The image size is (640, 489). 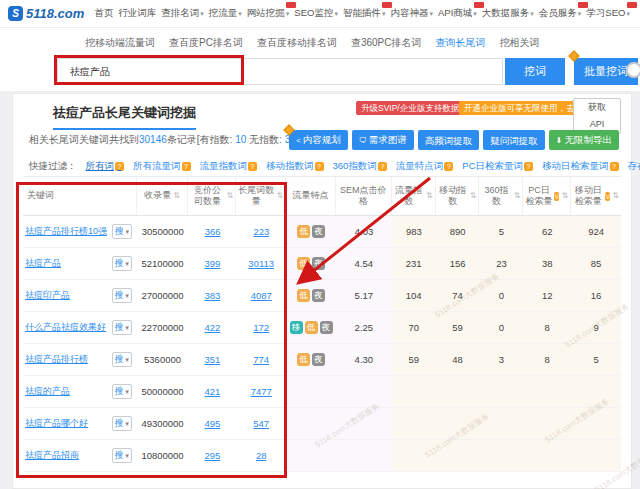 What do you see at coordinates (584, 140) in the screenshot?
I see `unlimited-export-button: ⬇无限制导出` at bounding box center [584, 140].